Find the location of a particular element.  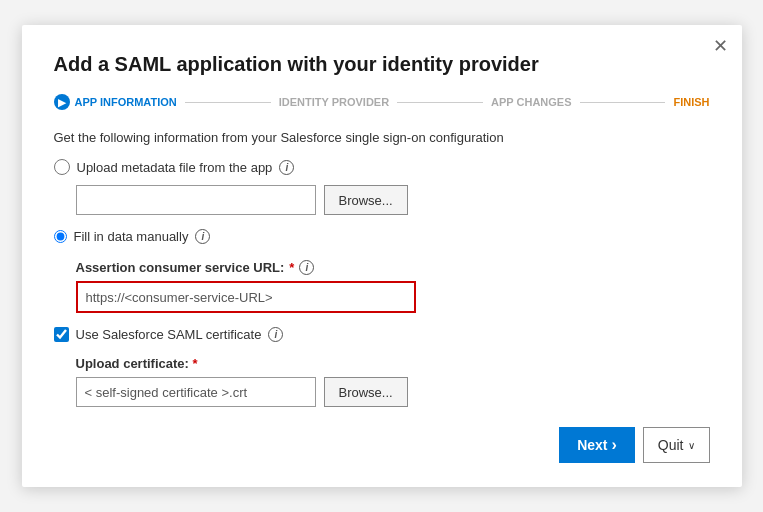

assertion-url-input is located at coordinates (246, 297).